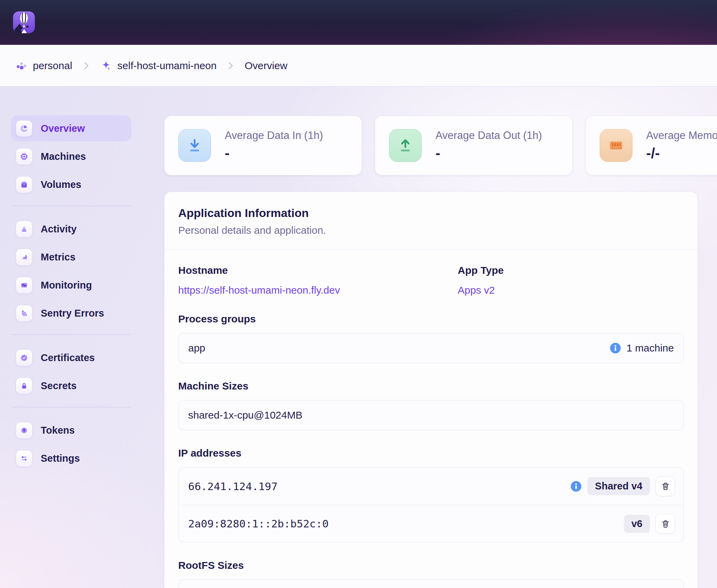 Image resolution: width=717 pixels, height=588 pixels. I want to click on breadcrumb-label: self-host-umami-neon, so click(167, 66).